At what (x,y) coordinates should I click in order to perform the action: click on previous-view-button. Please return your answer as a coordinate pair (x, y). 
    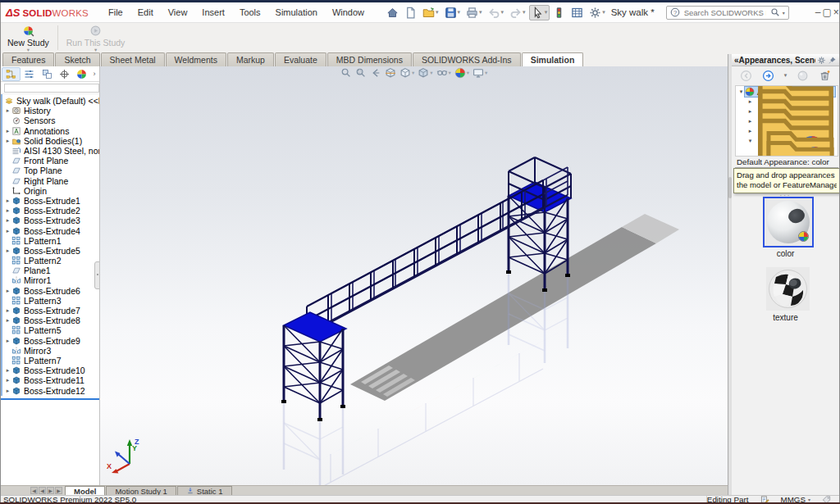
    Looking at the image, I should click on (376, 73).